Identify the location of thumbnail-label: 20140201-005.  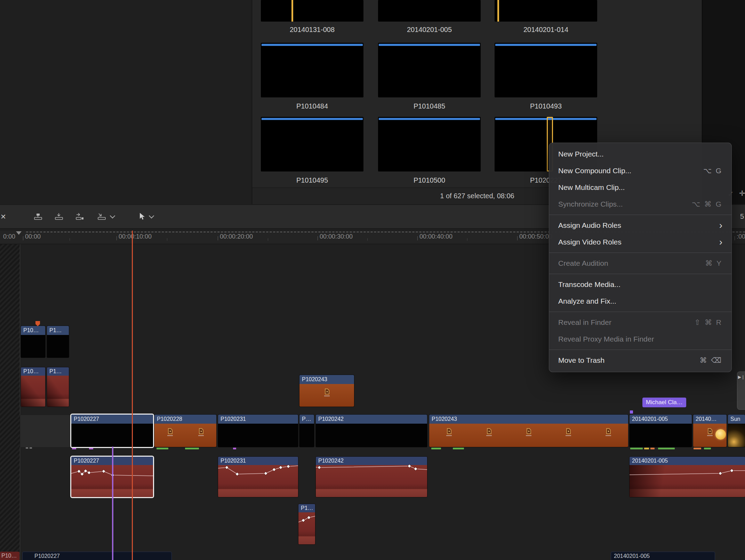
(429, 30).